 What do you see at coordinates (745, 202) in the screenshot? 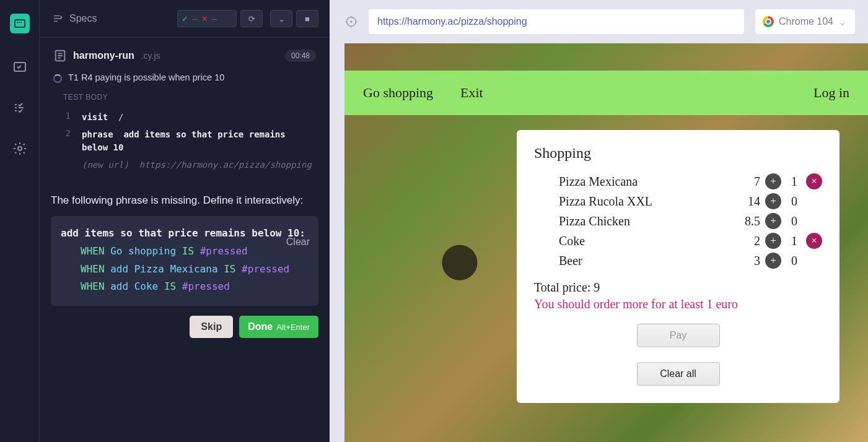
I see `item-price: 14` at bounding box center [745, 202].